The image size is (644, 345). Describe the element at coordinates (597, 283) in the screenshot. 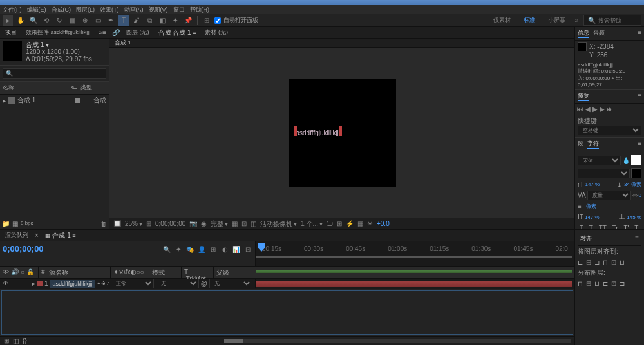

I see `dist-bottom-icon: ⊔` at that location.